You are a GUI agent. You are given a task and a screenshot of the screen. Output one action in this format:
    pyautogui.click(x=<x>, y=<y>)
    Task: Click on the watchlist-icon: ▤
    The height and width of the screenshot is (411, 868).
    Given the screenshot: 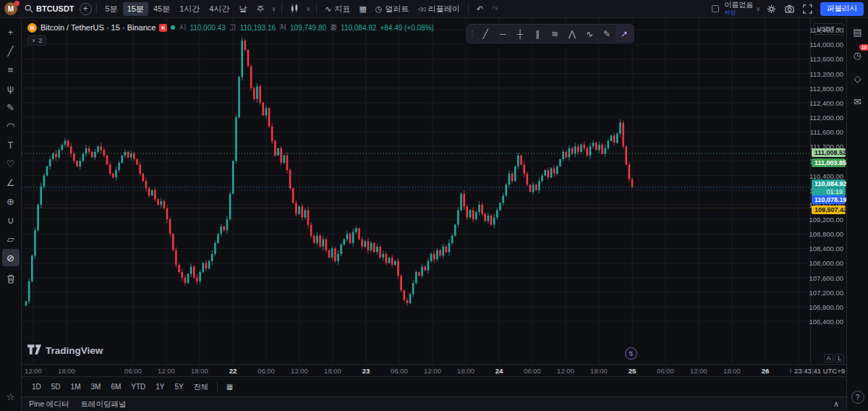 What is the action you would take?
    pyautogui.click(x=858, y=32)
    